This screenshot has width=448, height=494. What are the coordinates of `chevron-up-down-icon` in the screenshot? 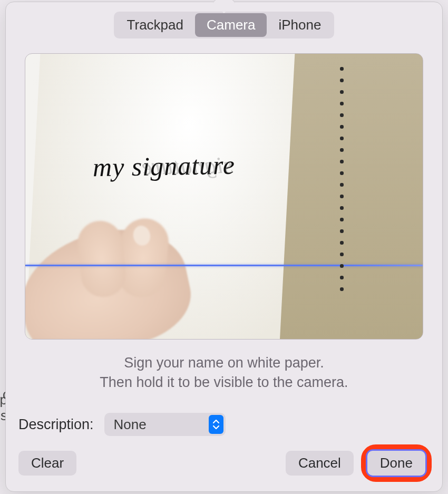 It's located at (216, 424).